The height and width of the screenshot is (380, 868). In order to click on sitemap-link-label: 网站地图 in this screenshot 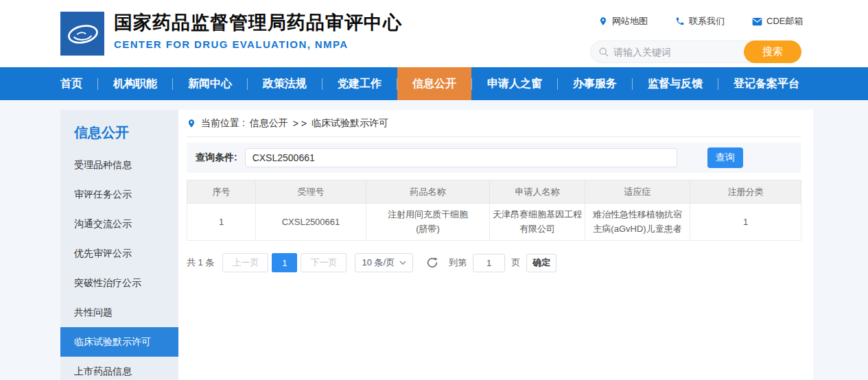, I will do `click(630, 21)`.